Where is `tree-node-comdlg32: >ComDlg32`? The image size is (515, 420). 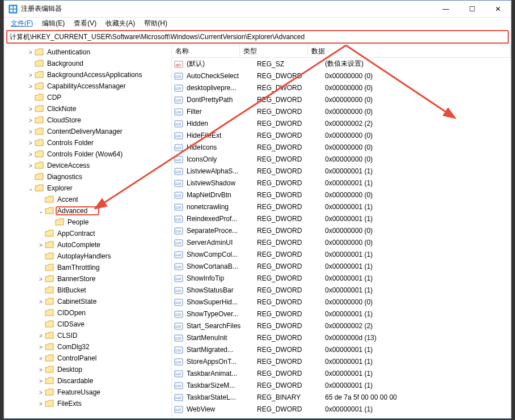
tree-node-comdlg32: >ComDlg32 is located at coordinates (87, 347).